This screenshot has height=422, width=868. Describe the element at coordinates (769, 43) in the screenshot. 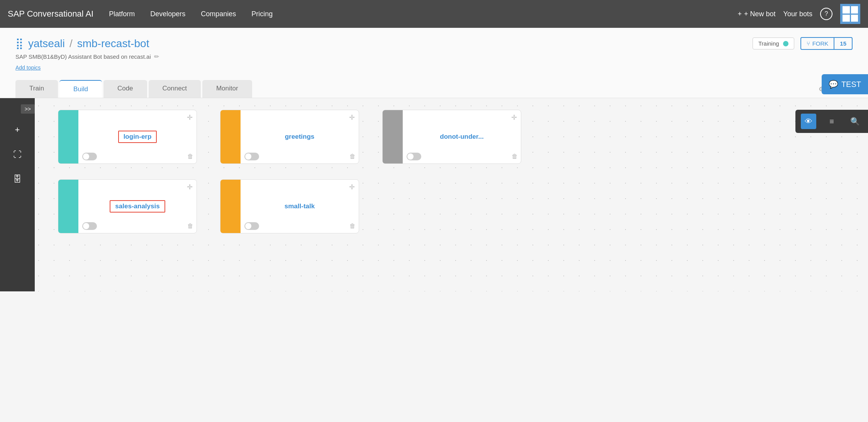

I see `training-label: Training` at that location.